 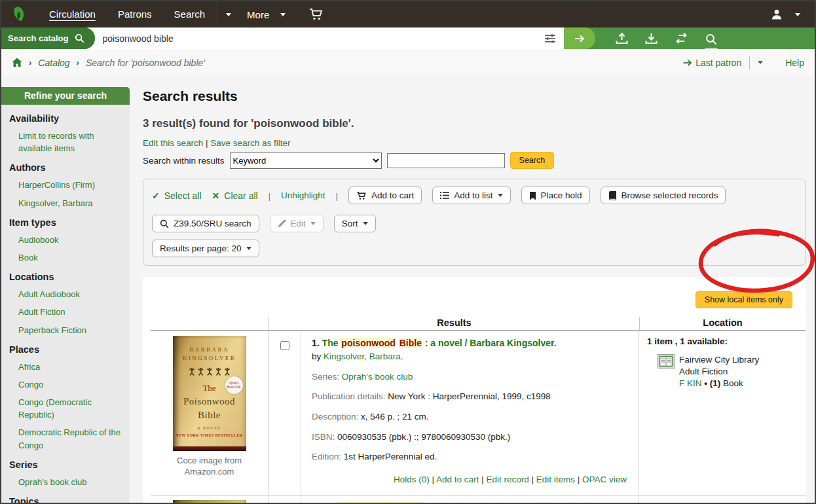 What do you see at coordinates (173, 143) in the screenshot?
I see `edit-search-link: Edit this search` at bounding box center [173, 143].